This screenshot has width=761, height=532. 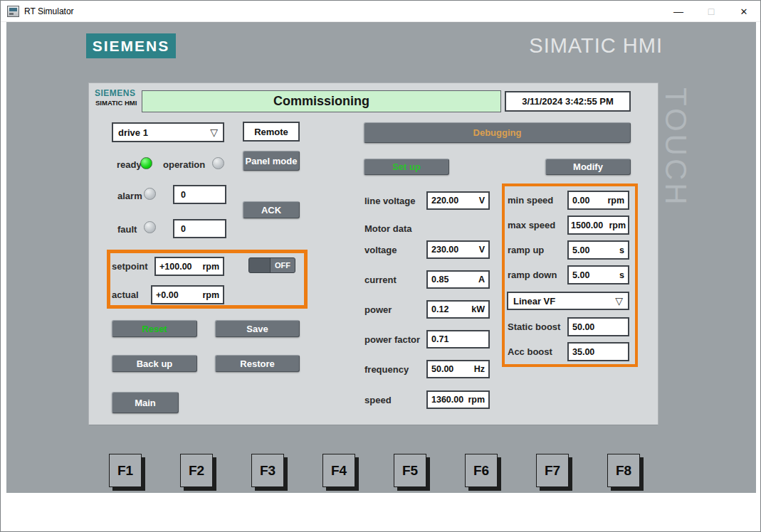 What do you see at coordinates (617, 225) in the screenshot?
I see `max-speed-unit: rpm` at bounding box center [617, 225].